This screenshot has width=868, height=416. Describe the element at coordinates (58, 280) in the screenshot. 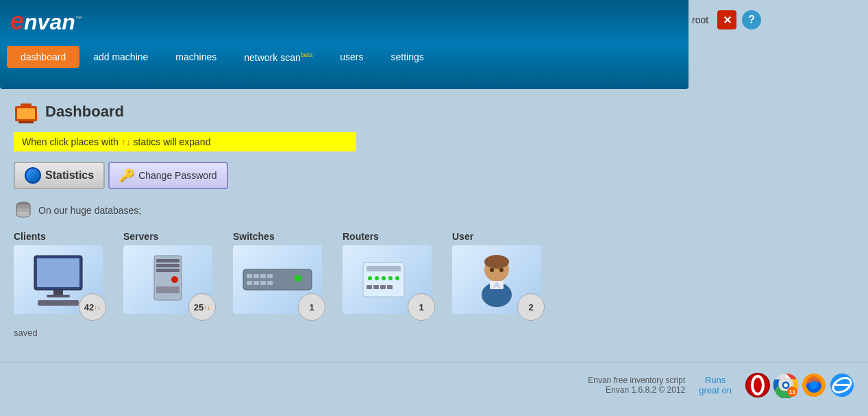

I see `clients-icon` at that location.